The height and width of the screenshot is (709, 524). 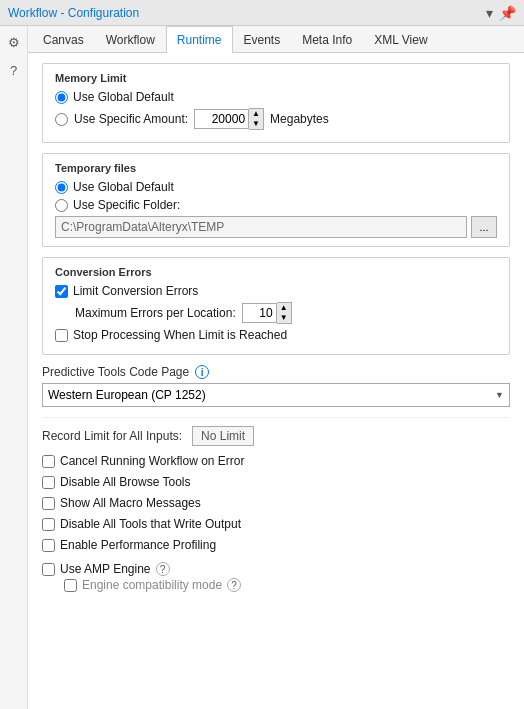 I want to click on option-performance-label: Enable Performance Profiling, so click(x=138, y=545).